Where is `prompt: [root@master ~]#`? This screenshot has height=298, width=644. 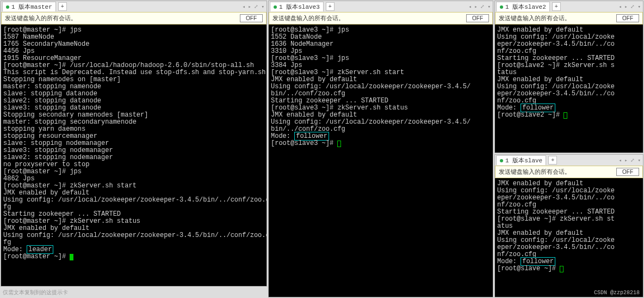
prompt: [root@master ~]# is located at coordinates (36, 257).